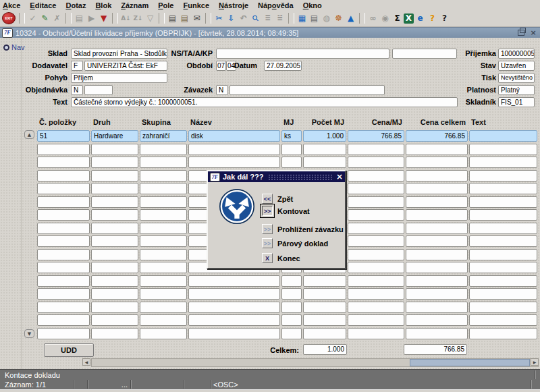 Image resolution: width=540 pixels, height=392 pixels. I want to click on alarm-icon: ▲, so click(351, 18).